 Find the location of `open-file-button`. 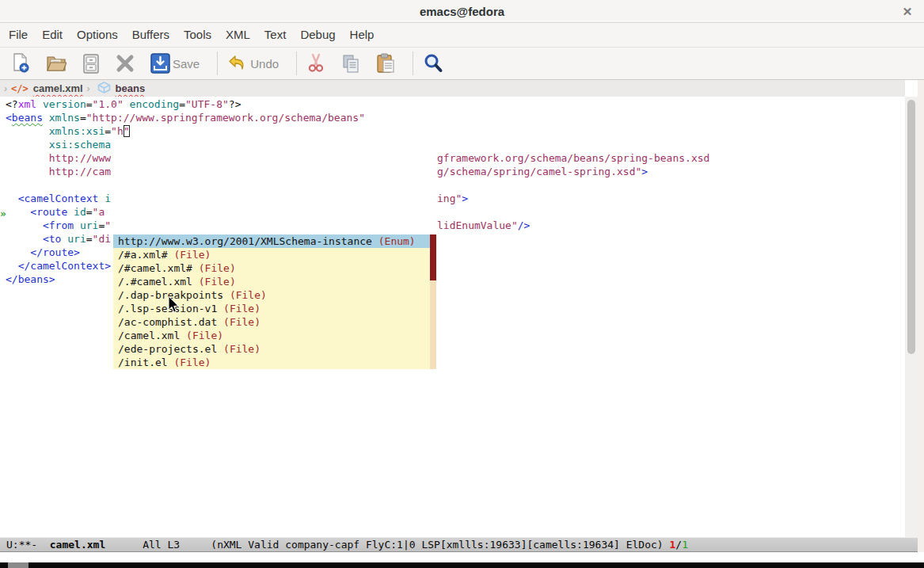

open-file-button is located at coordinates (56, 63).